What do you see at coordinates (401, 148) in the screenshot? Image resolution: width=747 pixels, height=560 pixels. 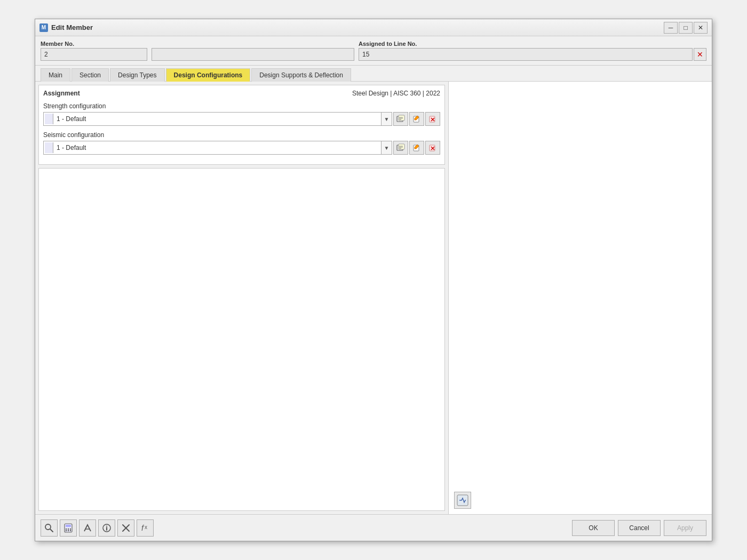 I see `seismic-open-btn` at bounding box center [401, 148].